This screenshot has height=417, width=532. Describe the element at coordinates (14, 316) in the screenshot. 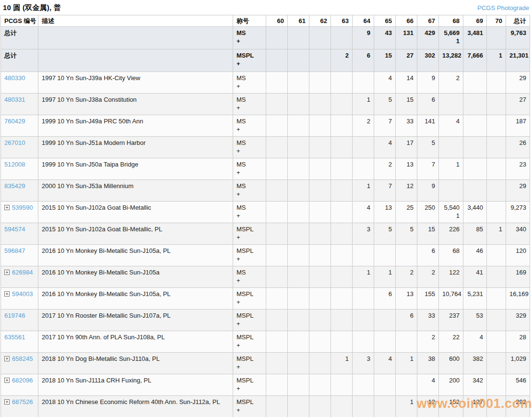

I see `pcgs-number-link: 619746` at that location.